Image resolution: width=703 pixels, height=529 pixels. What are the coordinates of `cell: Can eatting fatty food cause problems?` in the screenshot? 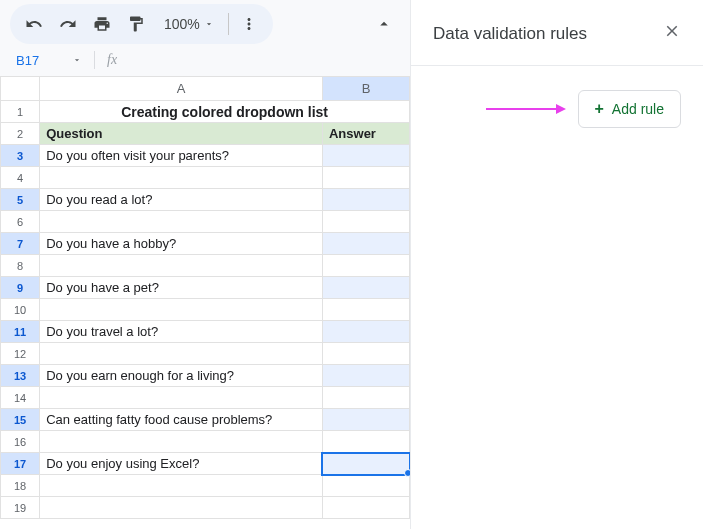 It's located at (182, 420).